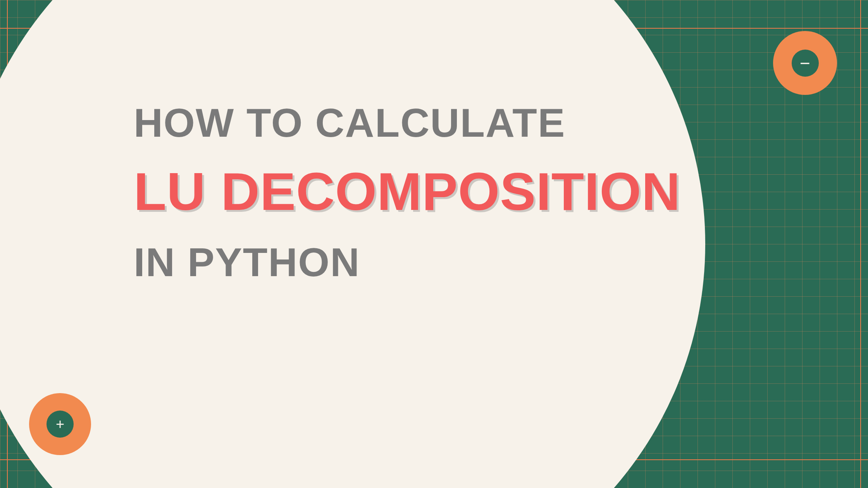 The image size is (868, 488). Describe the element at coordinates (805, 63) in the screenshot. I see `minus-ring-icon: −` at that location.